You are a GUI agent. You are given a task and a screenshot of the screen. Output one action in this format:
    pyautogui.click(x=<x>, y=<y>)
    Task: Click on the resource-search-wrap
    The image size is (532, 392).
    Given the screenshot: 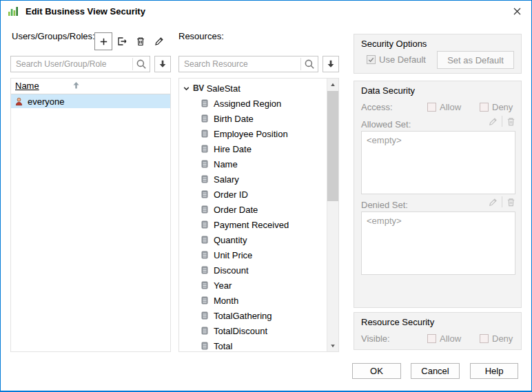 What is the action you would take?
    pyautogui.click(x=248, y=64)
    